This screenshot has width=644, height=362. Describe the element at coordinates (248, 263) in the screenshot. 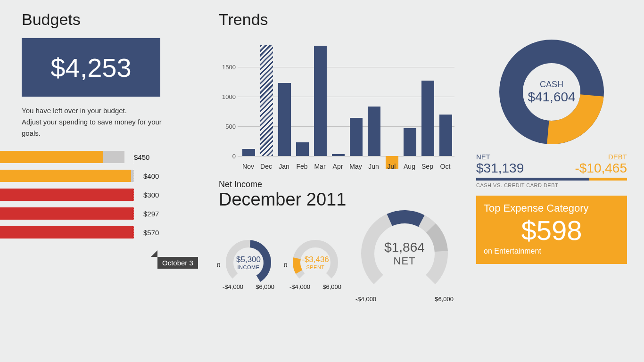

I see `income-gauge: $5,300 INCOME 0 -$4,000 $6,000` at that location.